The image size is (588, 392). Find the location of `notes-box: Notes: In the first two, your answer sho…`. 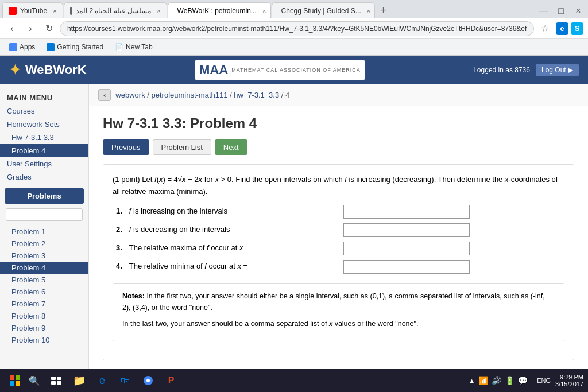

notes-box: Notes: In the first two, your answer sho… is located at coordinates (339, 312).